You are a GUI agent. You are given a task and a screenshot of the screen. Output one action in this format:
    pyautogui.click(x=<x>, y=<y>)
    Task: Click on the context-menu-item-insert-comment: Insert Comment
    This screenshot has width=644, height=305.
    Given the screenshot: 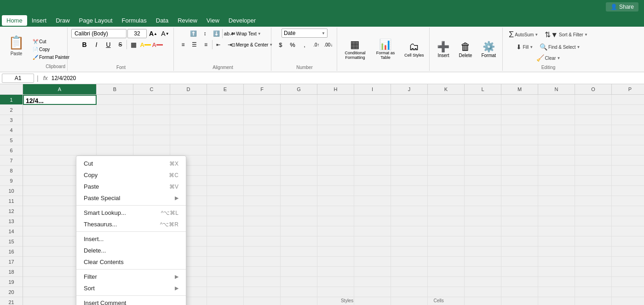 What is the action you would take?
    pyautogui.click(x=131, y=301)
    